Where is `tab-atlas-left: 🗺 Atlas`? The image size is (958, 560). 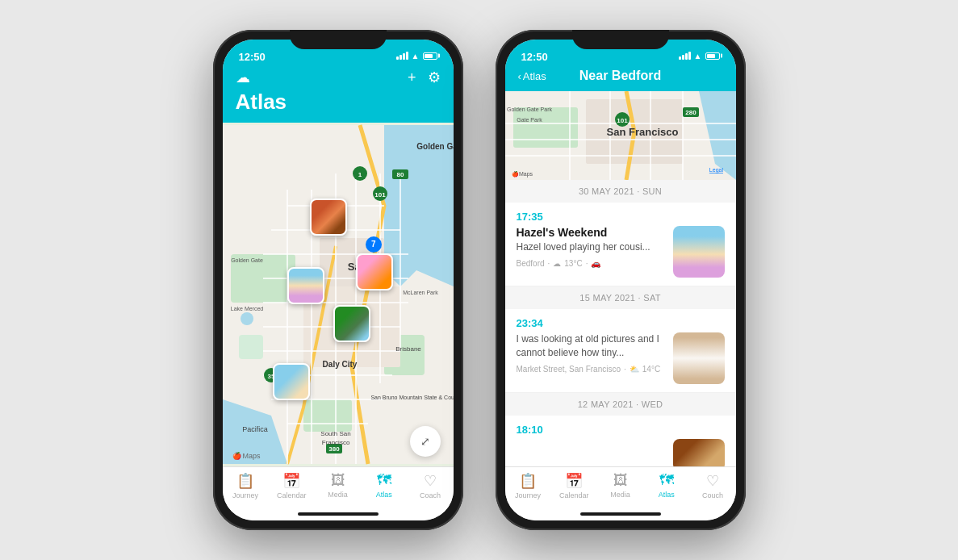
tab-atlas-left: 🗺 Atlas is located at coordinates (384, 486).